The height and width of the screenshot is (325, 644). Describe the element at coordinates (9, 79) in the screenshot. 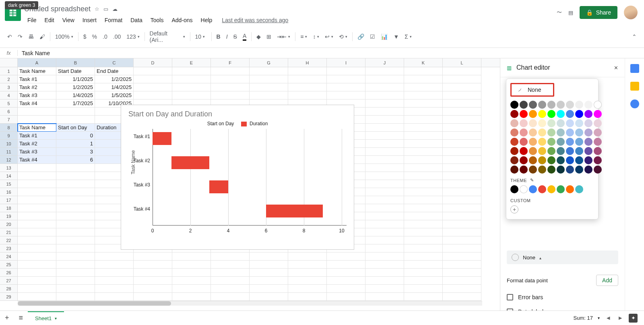

I see `row-header: 2` at that location.